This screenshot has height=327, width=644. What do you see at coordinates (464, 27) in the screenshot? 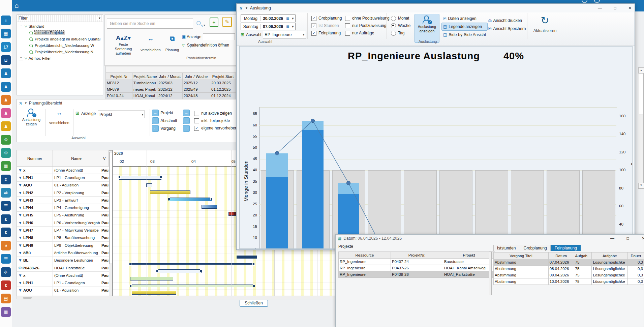
I see `action-button: ▤Legende anzeigen` at bounding box center [464, 27].